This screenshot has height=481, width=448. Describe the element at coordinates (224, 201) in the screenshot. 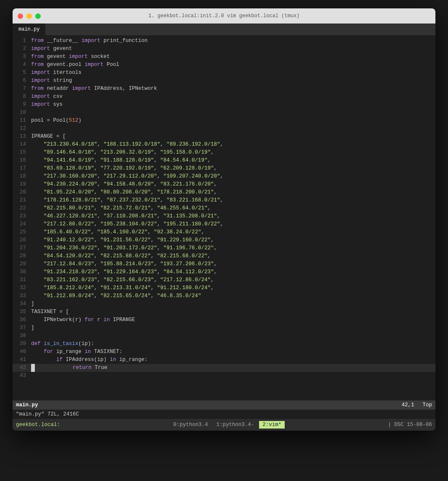

I see `code-line-21: 21 "178.216.128.0/21", "87.237.232.0/21"…` at that location.